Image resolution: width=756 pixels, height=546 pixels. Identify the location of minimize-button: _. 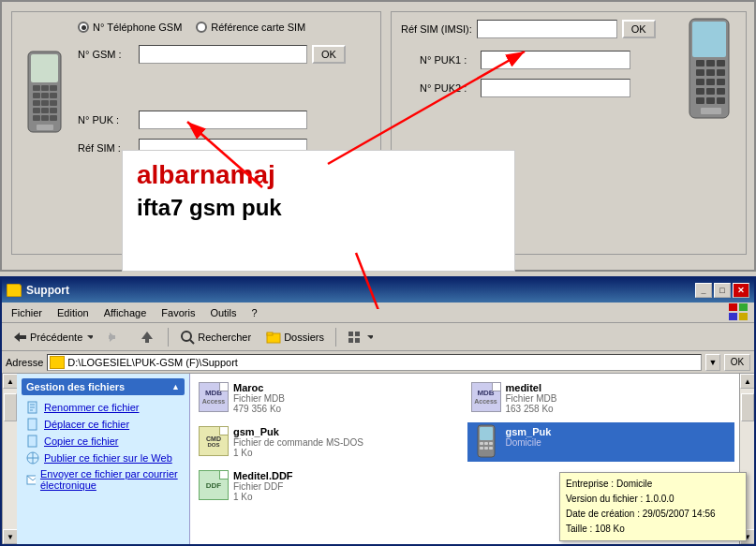
(704, 290).